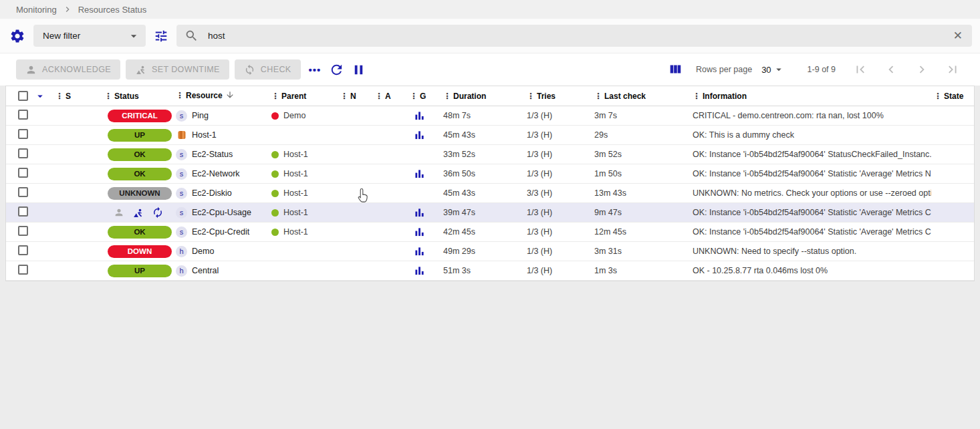 This screenshot has height=429, width=980. I want to click on acknowledge-button: ACKNOWLEDGE, so click(68, 69).